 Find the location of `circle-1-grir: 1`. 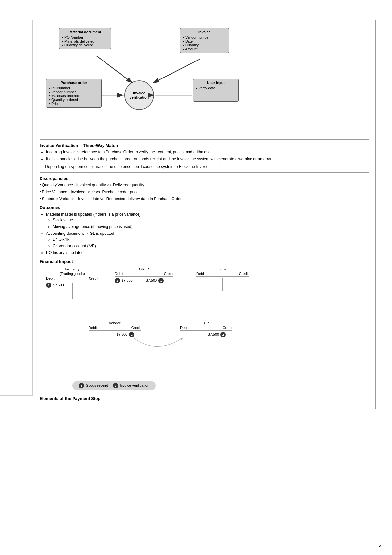

circle-1-grir: 1 is located at coordinates (161, 281).